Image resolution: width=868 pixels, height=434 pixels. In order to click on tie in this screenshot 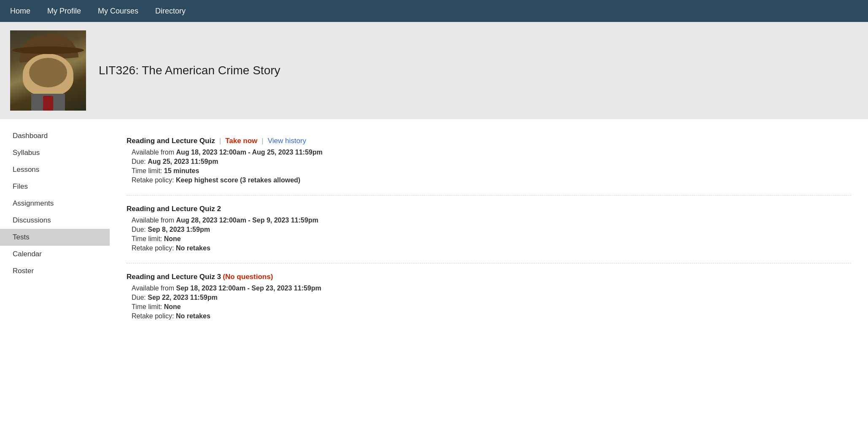, I will do `click(48, 103)`.